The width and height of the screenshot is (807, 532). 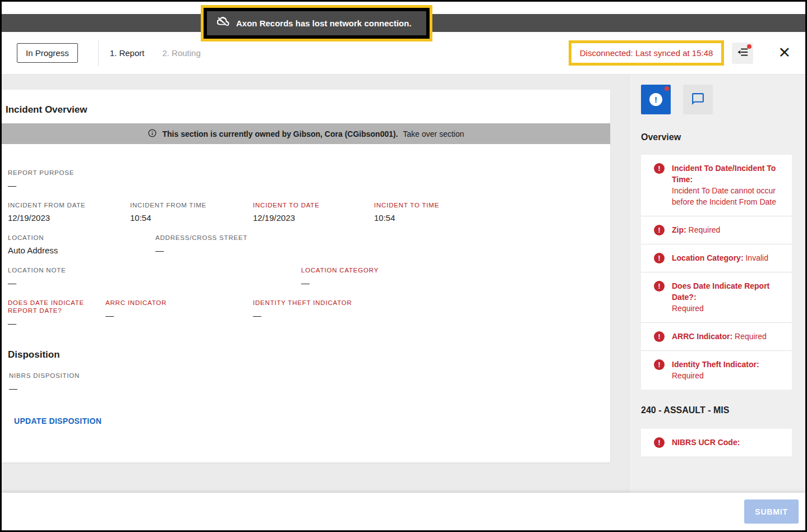 What do you see at coordinates (647, 53) in the screenshot?
I see `sync-status-highlight: Disconnected: Last synced at 15:48` at bounding box center [647, 53].